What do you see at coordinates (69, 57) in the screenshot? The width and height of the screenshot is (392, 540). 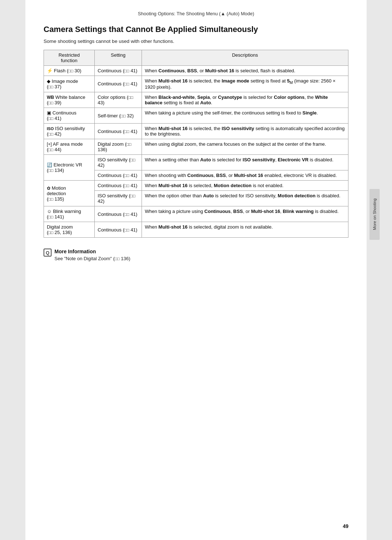 I see `col-header-restricted: Restrictedfunction` at bounding box center [69, 57].